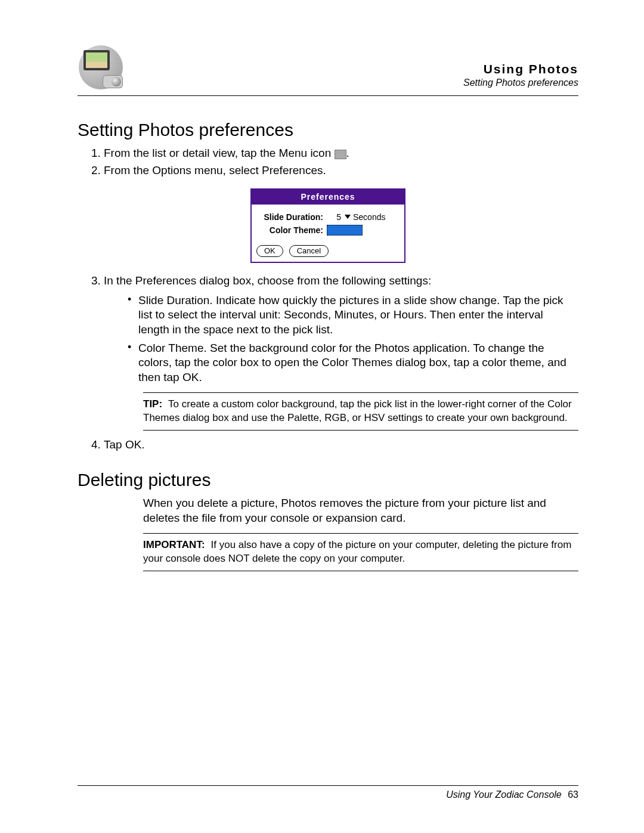  I want to click on important-body: If you also have a copy of the picture o…, so click(357, 552).